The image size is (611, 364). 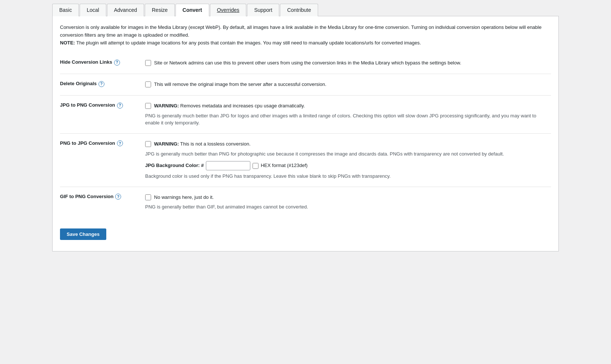 I want to click on tab-contribute: Contribute, so click(x=299, y=10).